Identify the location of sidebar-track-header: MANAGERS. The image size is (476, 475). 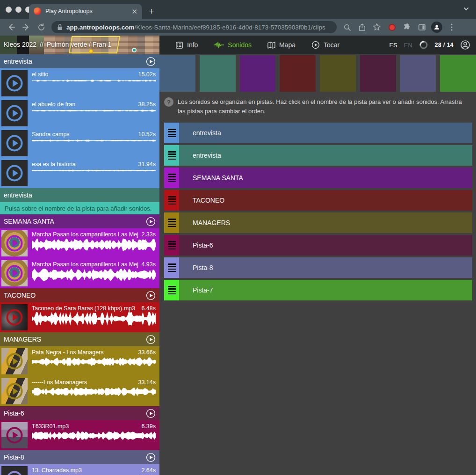
(79, 339).